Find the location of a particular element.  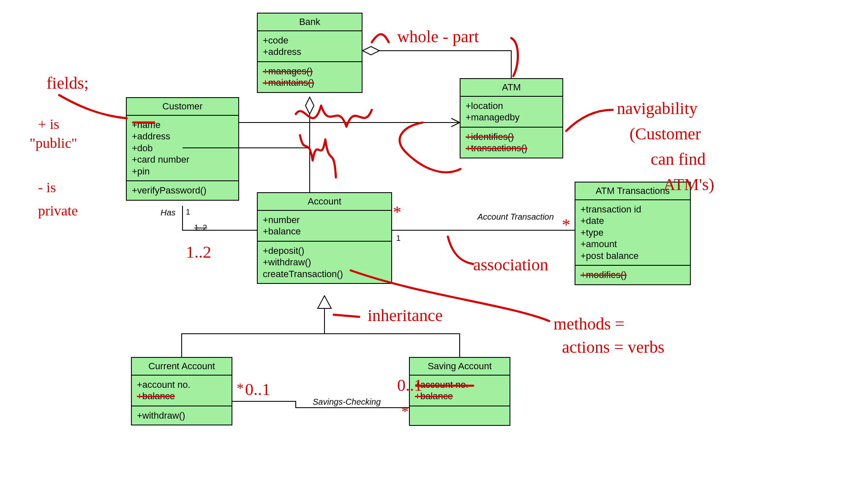

hand-pub1: + is is located at coordinates (49, 124).